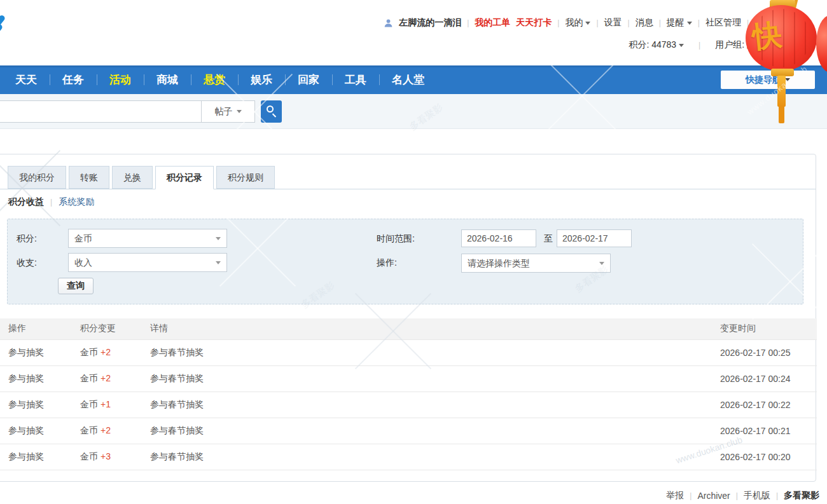 The width and height of the screenshot is (827, 504). Describe the element at coordinates (768, 352) in the screenshot. I see `cell-change-time: 2026-02-17 00:25` at that location.